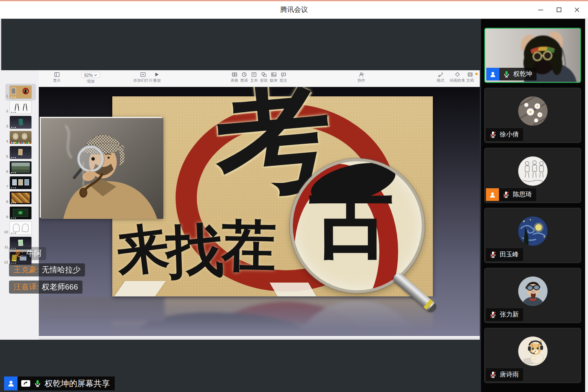 The width and height of the screenshot is (588, 392). I want to click on document-icon, so click(470, 74).